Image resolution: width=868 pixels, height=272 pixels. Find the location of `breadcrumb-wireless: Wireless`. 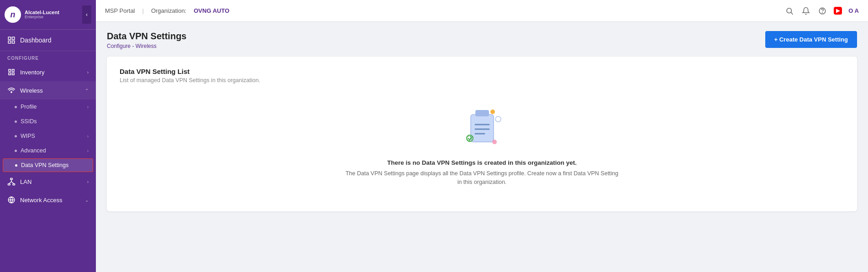

breadcrumb-wireless: Wireless is located at coordinates (146, 46).